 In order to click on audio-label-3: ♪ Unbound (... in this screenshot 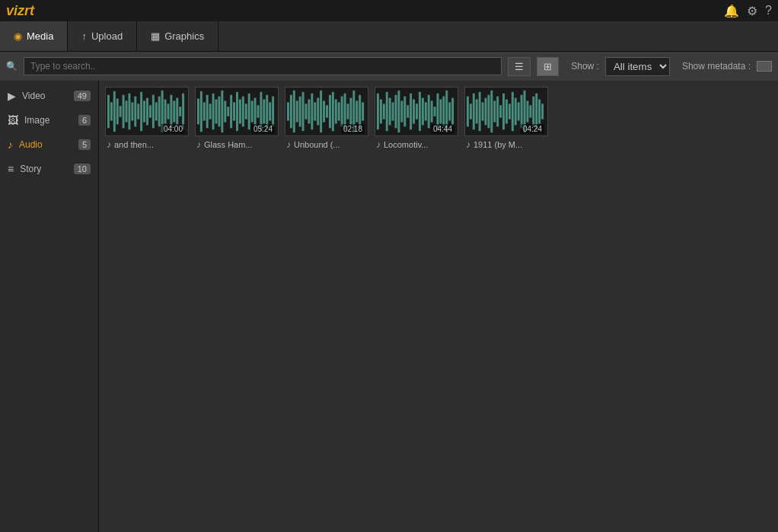, I will do `click(327, 145)`.